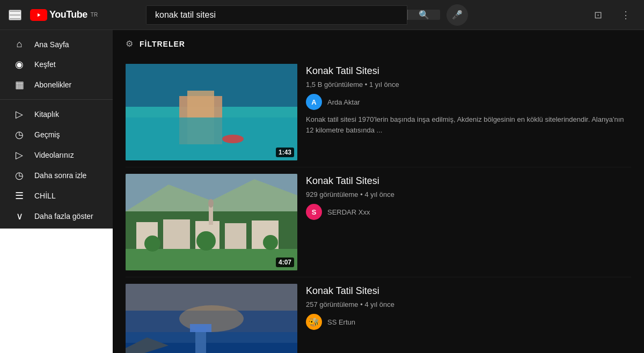 The width and height of the screenshot is (644, 353). What do you see at coordinates (19, 196) in the screenshot?
I see `chill-icon: ☰` at bounding box center [19, 196].